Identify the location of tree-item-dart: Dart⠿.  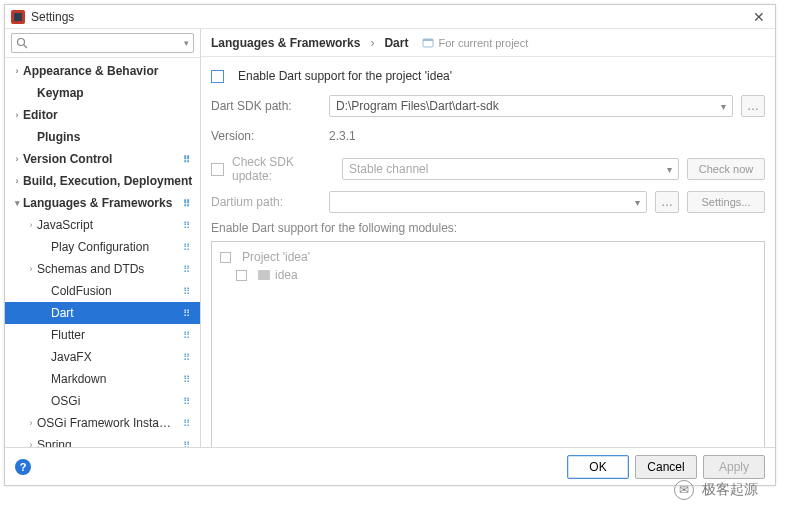
(102, 313).